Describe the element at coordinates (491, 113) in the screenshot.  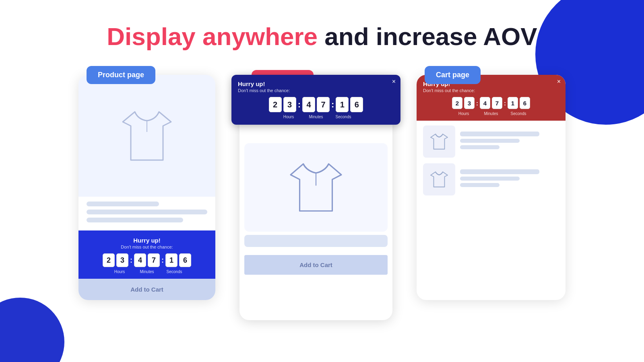
I see `cart-timer-labels: Hours Minutes Seconds` at that location.